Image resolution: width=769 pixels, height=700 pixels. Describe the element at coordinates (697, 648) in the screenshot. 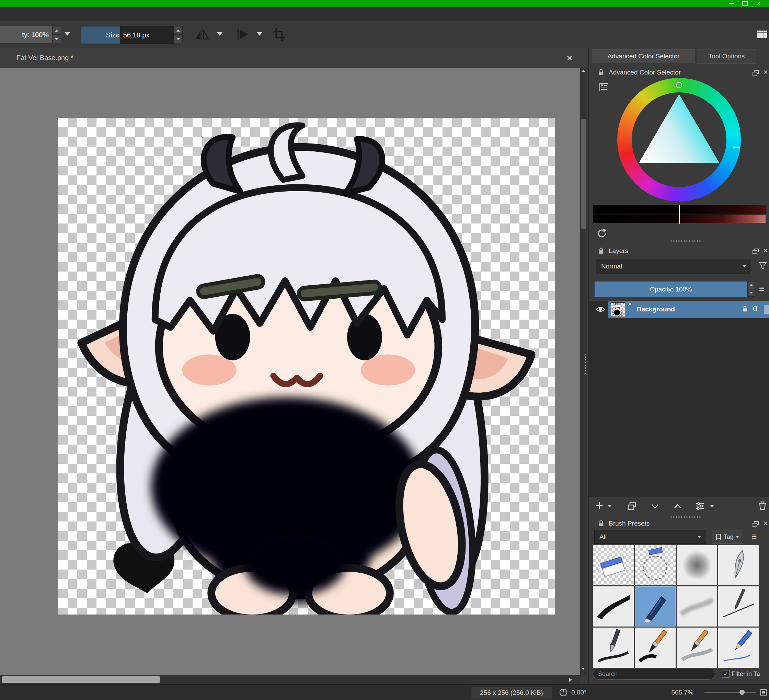

I see `brush-preset-dry-brush` at that location.